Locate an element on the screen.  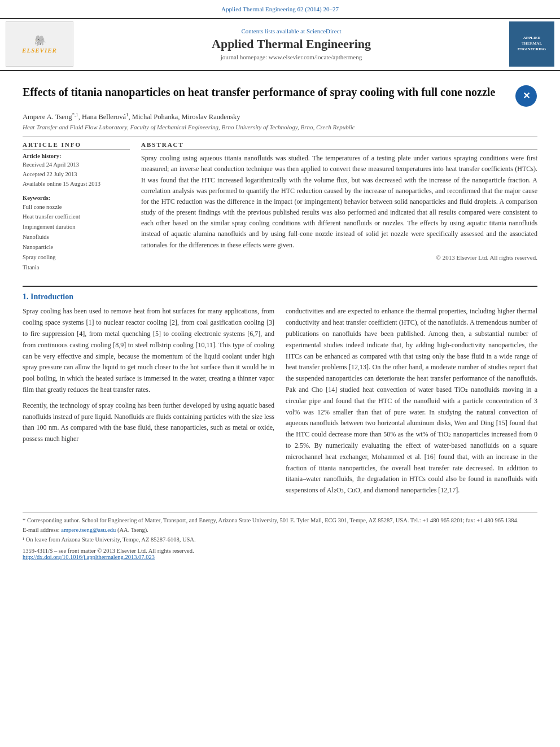
footer-doi: 1359-4311/$ – see front matter © 2013 El… is located at coordinates (280, 554).